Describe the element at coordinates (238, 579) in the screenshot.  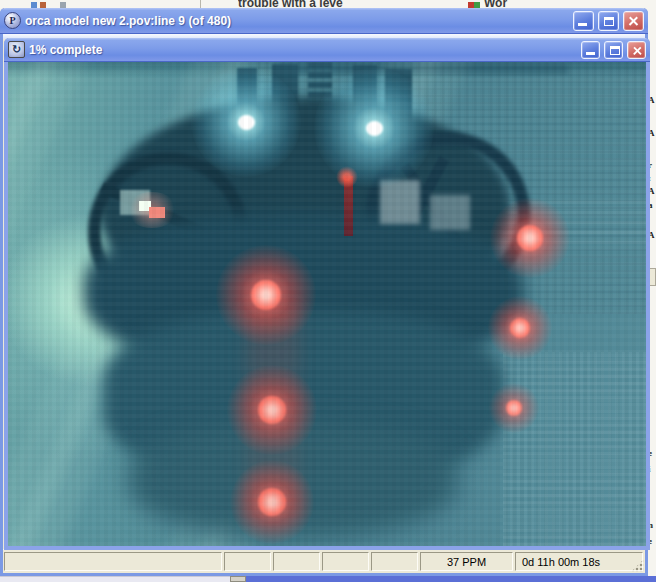
I see `editor-hscroll-thumb` at that location.